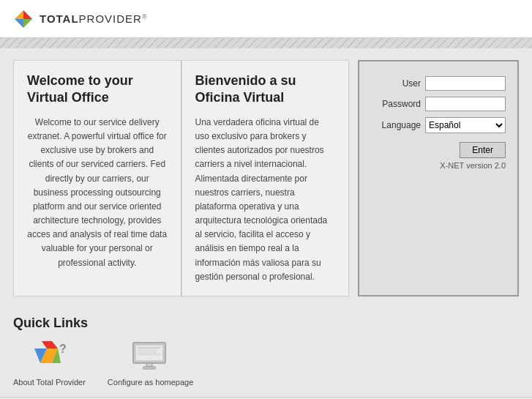 Image resolution: width=532 pixels, height=399 pixels. What do you see at coordinates (465, 83) in the screenshot?
I see `user-input` at bounding box center [465, 83].